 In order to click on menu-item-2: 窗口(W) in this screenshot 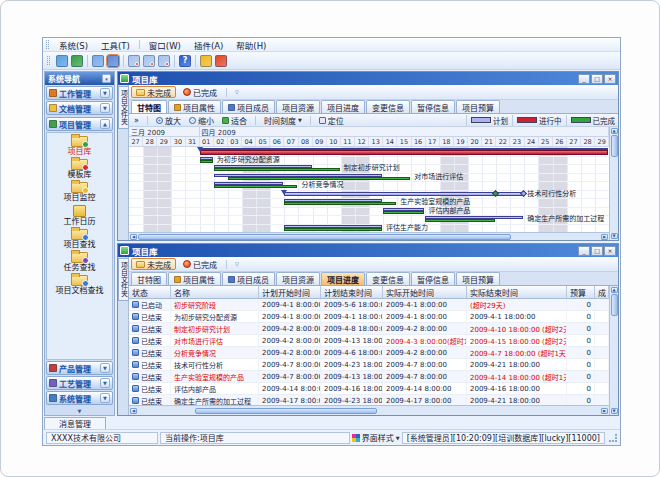, I will do `click(165, 45)`.